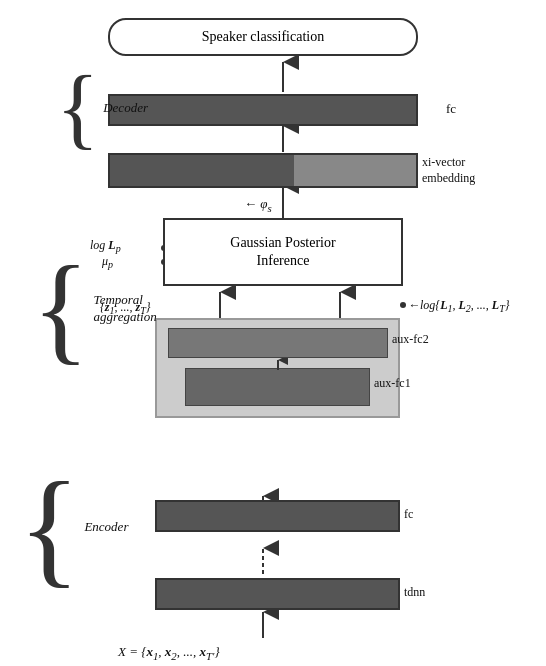 Image resolution: width=546 pixels, height=666 pixels. Describe the element at coordinates (258, 205) in the screenshot. I see `phi-s-label: ← φs` at that location.